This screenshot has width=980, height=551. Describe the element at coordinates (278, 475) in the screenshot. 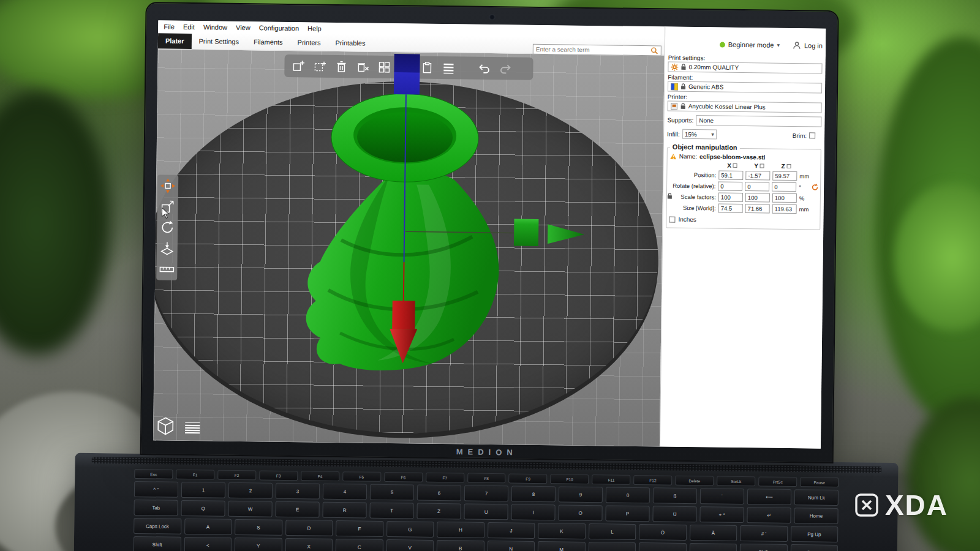

I see `keyboard-key: F3` at that location.